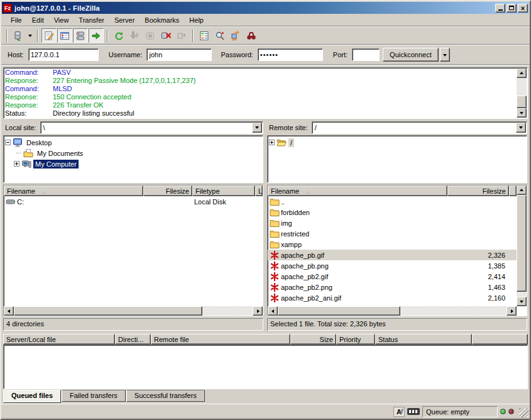  Describe the element at coordinates (59, 340) in the screenshot. I see `column-server-local-file: Server/Local file` at that location.